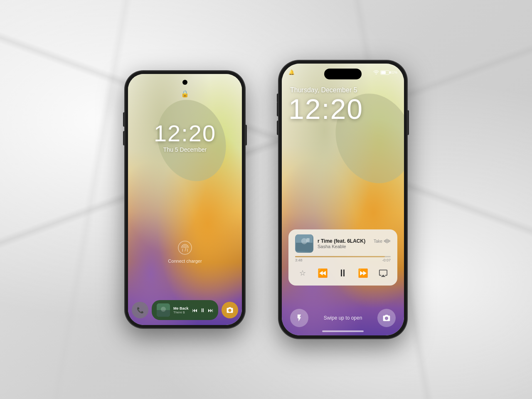  I want to click on android-bottom-bar: 📞 Me Back There $ ⏮, so click(185, 310).